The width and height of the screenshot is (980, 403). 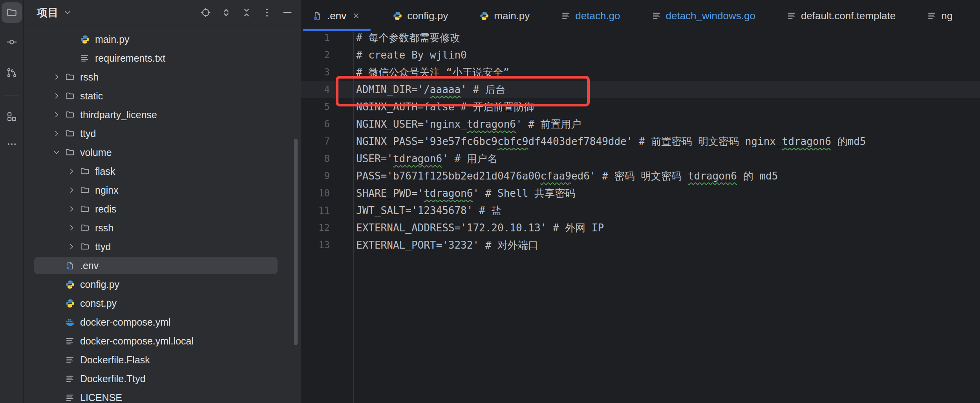 I want to click on tab-label: detach_windows.go, so click(x=711, y=16).